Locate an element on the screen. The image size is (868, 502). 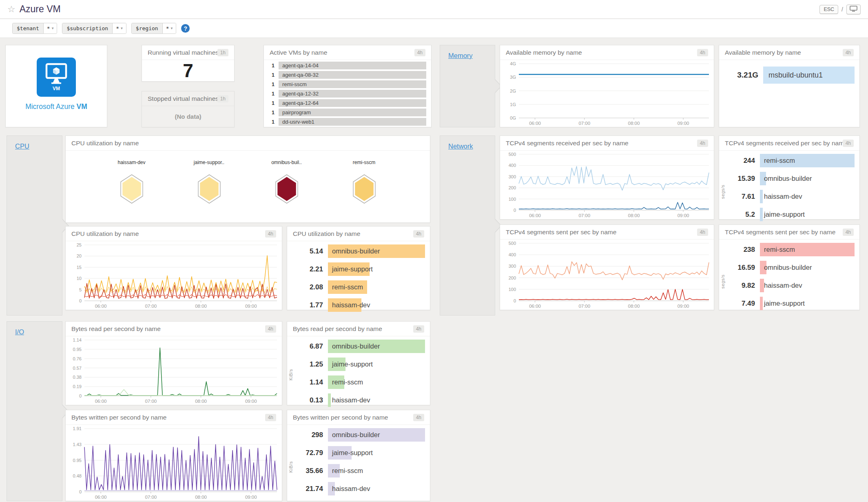
svg-text: 0.76 is located at coordinates (78, 359).